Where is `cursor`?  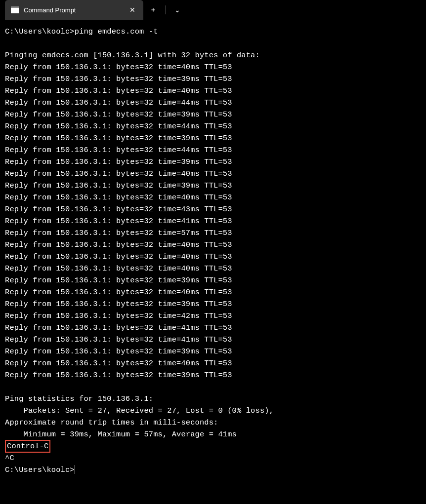
cursor is located at coordinates (75, 469).